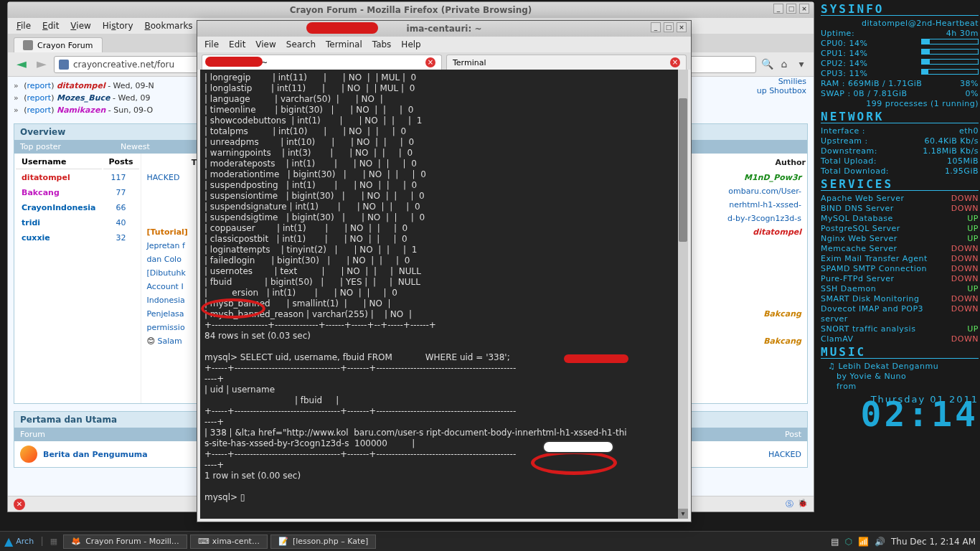 Image resolution: width=980 pixels, height=551 pixels. Describe the element at coordinates (782, 314) in the screenshot. I see `author-bakcang-1: Bakcang` at that location.